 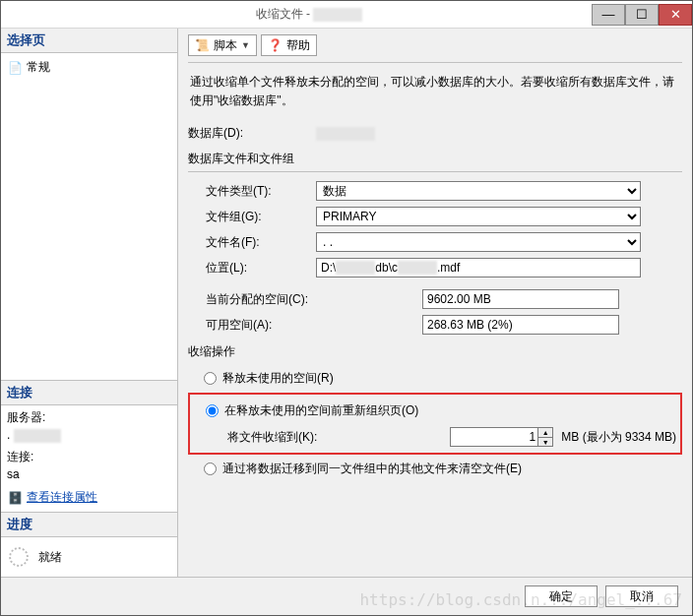 What do you see at coordinates (435, 171) in the screenshot?
I see `divider` at bounding box center [435, 171].